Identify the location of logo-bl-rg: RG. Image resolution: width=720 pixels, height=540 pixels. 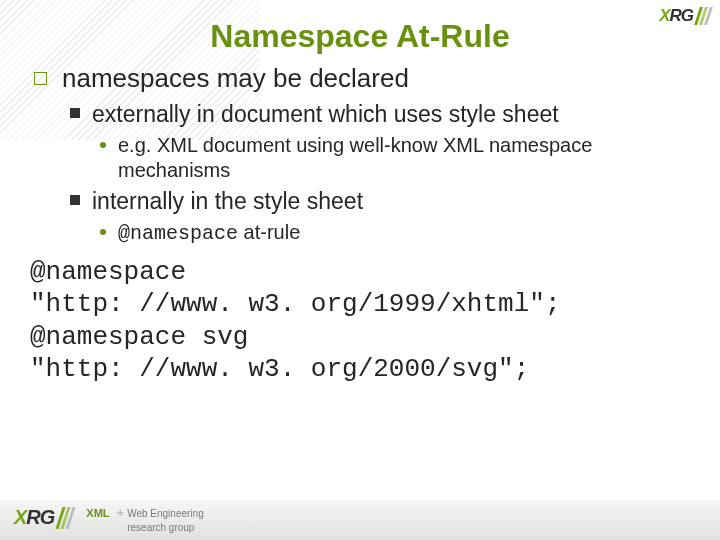
(40, 517).